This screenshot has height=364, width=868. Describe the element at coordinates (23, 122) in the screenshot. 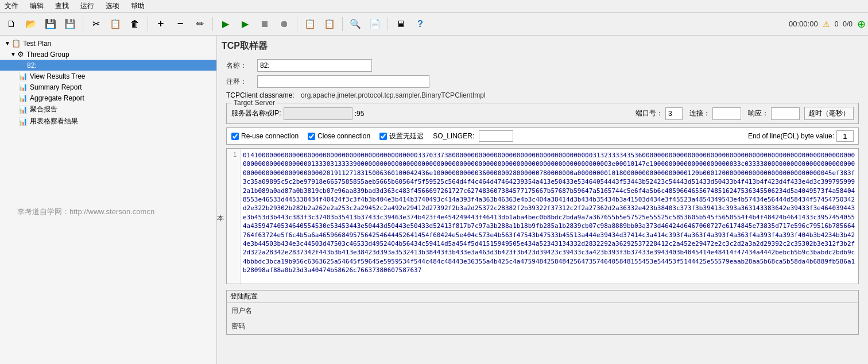

I see `table-icon: 📊` at that location.